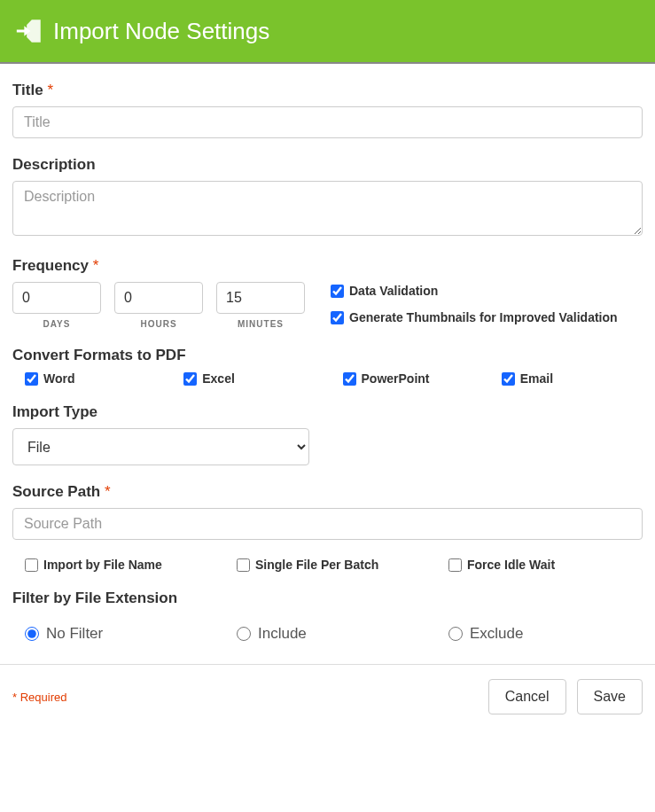  What do you see at coordinates (261, 305) in the screenshot?
I see `minutes-group: MINUTES` at bounding box center [261, 305].